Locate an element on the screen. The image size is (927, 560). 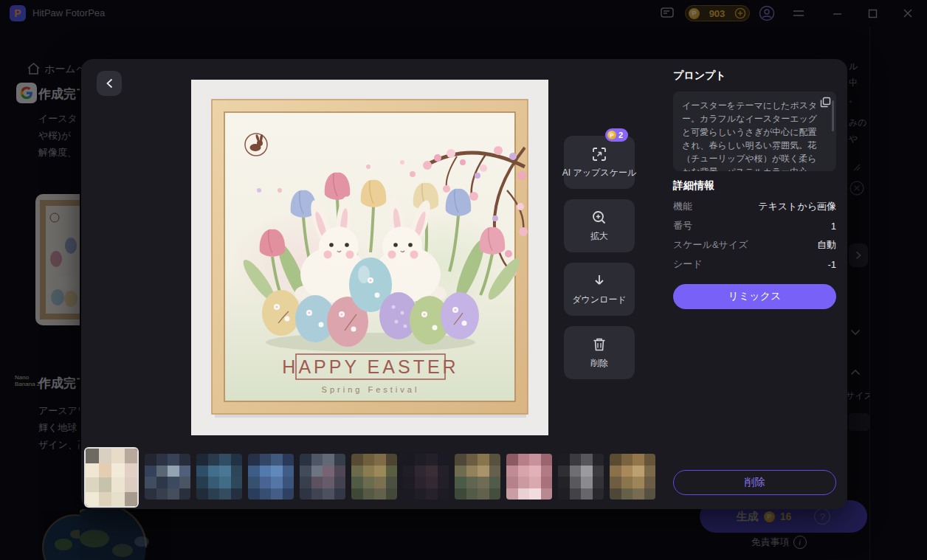
back-button is located at coordinates (109, 83).